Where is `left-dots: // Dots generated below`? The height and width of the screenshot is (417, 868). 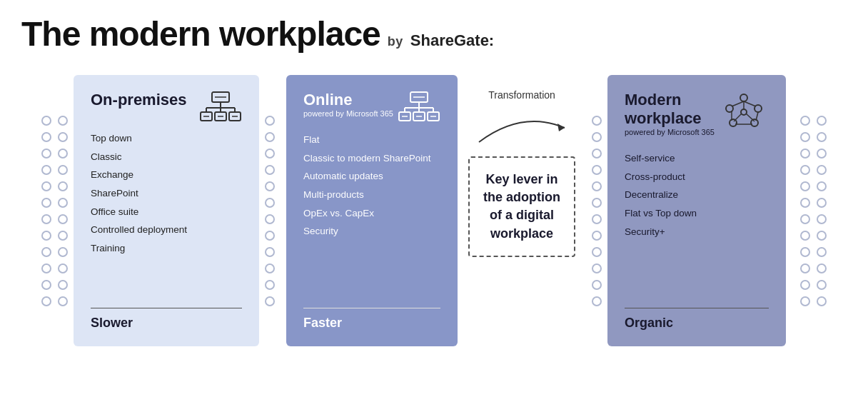
left-dots: // Dots generated below is located at coordinates (54, 211).